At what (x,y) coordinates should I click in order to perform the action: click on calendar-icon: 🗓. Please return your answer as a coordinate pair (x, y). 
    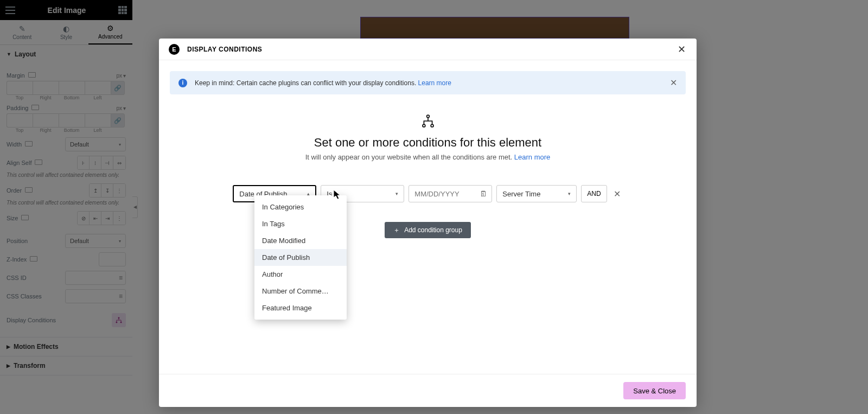
    Looking at the image, I should click on (483, 194).